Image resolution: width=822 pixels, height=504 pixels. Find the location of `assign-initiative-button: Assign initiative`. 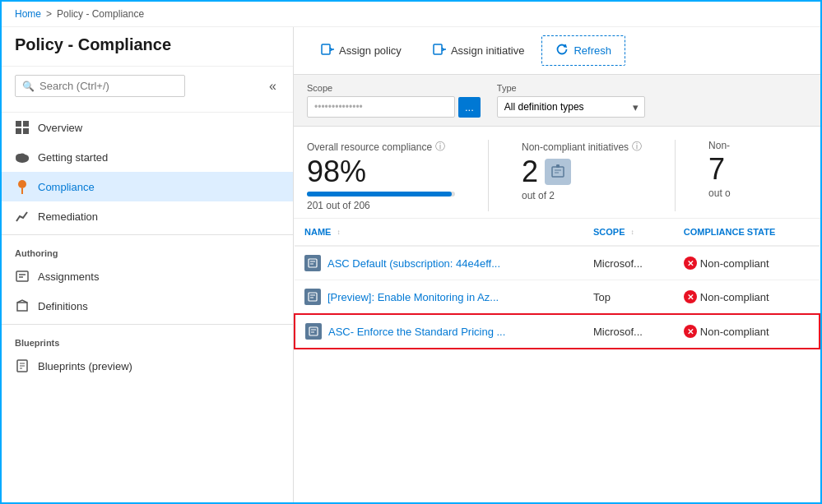

assign-initiative-button: Assign initiative is located at coordinates (479, 51).